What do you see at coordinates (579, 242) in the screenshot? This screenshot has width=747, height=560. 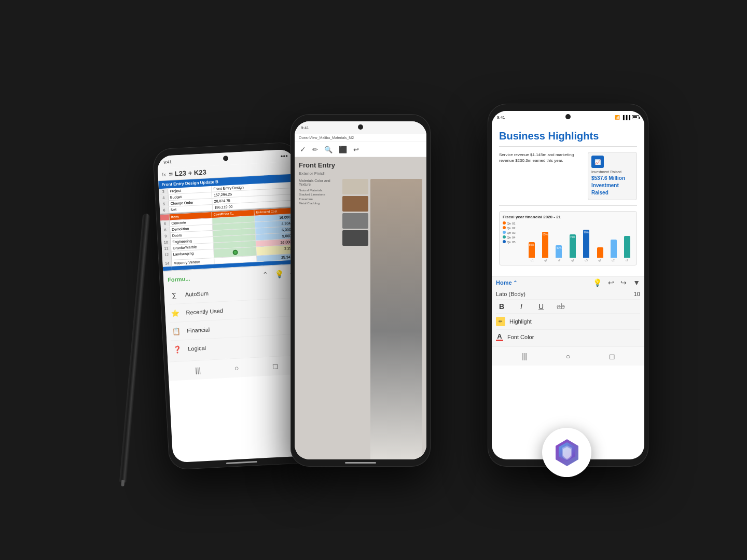 I see `chart-bars: 50% 85% 40%` at bounding box center [579, 242].